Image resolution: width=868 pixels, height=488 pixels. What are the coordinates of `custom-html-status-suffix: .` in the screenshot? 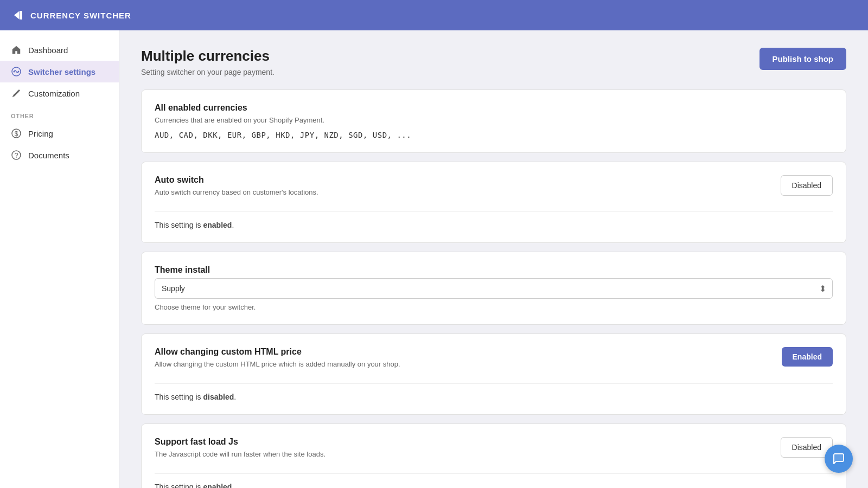 It's located at (235, 397).